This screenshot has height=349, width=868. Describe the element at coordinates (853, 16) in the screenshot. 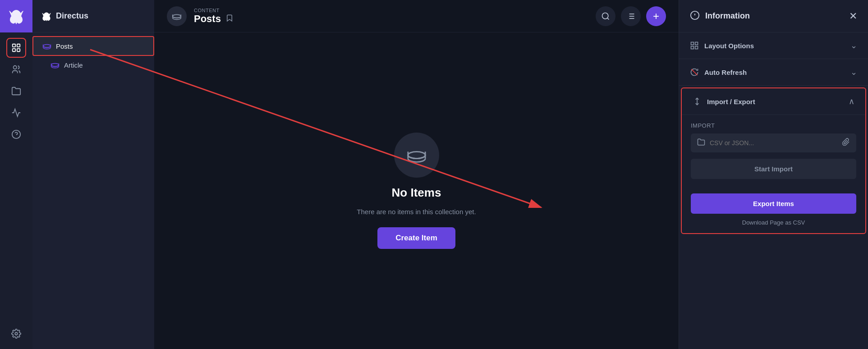

I see `close-button: ✕` at that location.